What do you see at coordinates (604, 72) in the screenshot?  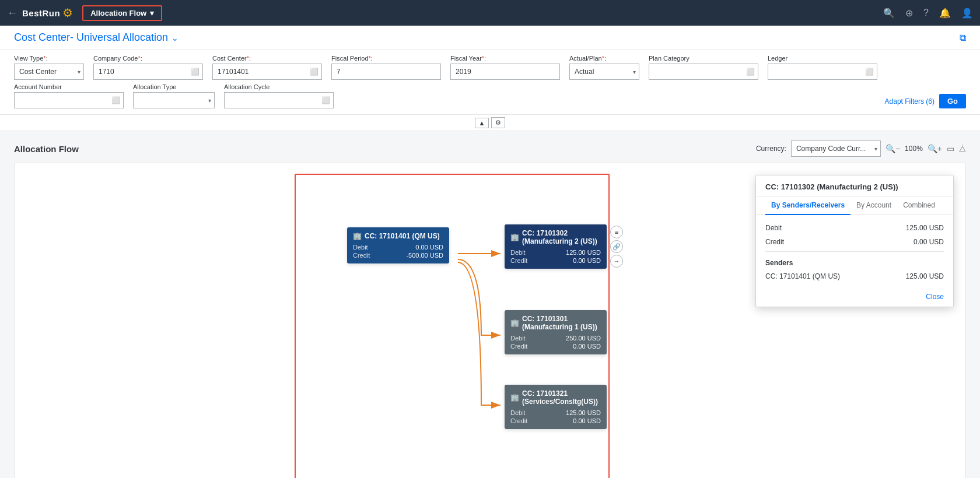 I see `actual-plan-select: Actual` at bounding box center [604, 72].